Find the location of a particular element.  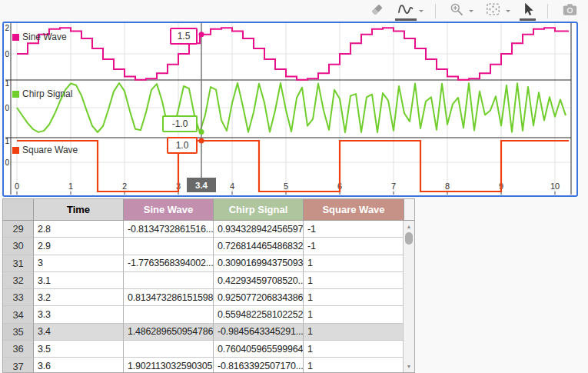

table-row: 333.20.81347328615159820.925077206834386… is located at coordinates (209, 298).